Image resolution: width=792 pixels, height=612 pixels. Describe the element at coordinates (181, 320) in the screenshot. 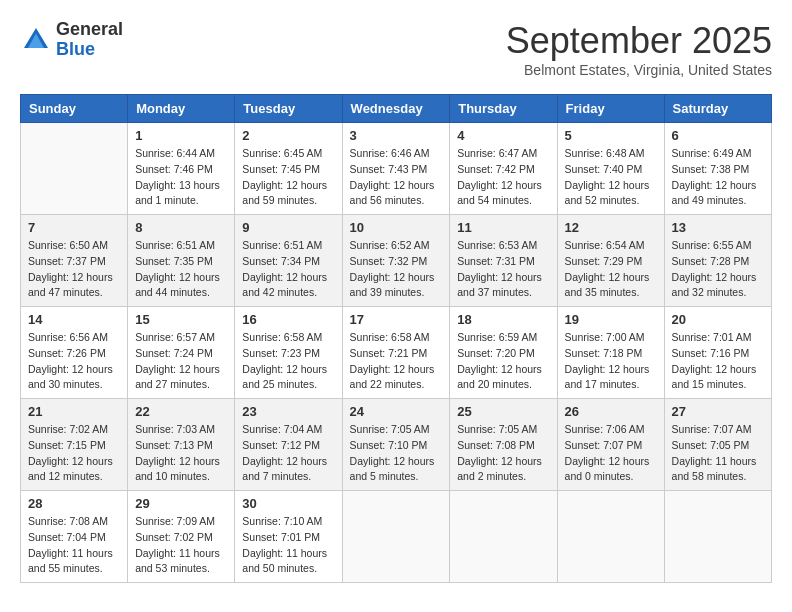

I see `day-number: 15` at that location.